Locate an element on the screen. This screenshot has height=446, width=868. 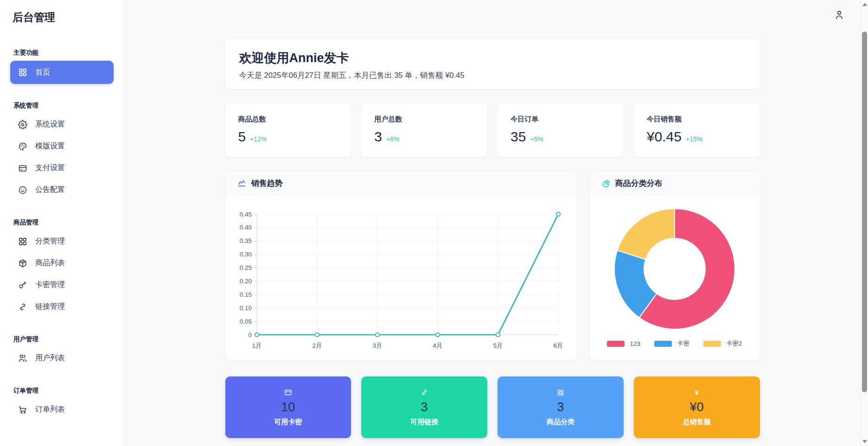
stat-card-products: 商品总数 5 +12% is located at coordinates (288, 130).